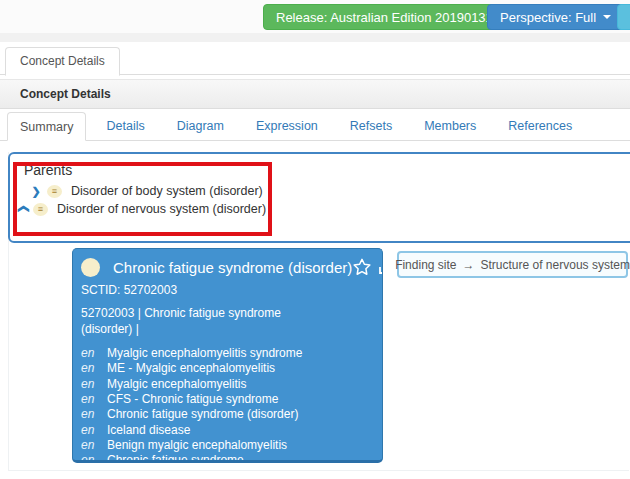 Image resolution: width=630 pixels, height=479 pixels. What do you see at coordinates (450, 126) in the screenshot?
I see `tab-members: Members` at bounding box center [450, 126].